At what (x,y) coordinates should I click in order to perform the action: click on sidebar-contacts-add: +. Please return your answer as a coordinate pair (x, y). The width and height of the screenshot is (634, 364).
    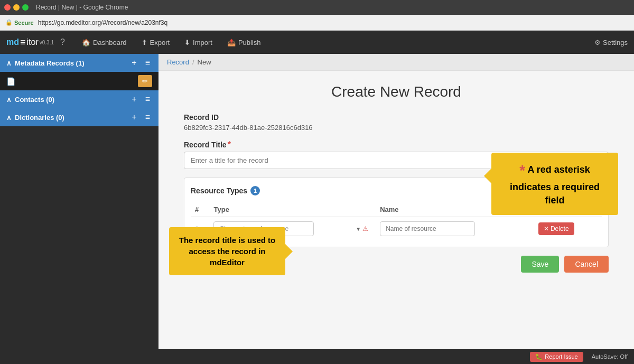
    Looking at the image, I should click on (134, 99).